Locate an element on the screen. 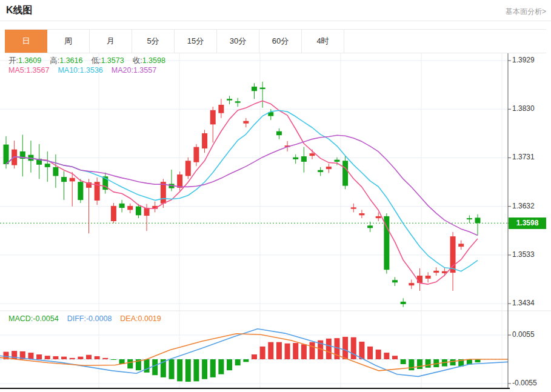 The height and width of the screenshot is (392, 551). tab-interval-4: 15分 is located at coordinates (196, 41).